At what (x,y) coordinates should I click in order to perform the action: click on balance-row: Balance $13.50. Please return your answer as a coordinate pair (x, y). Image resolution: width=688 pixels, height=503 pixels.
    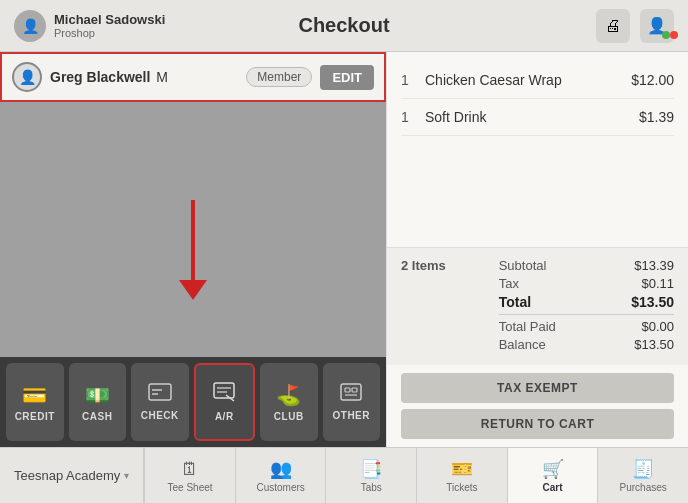
    Looking at the image, I should click on (586, 344).